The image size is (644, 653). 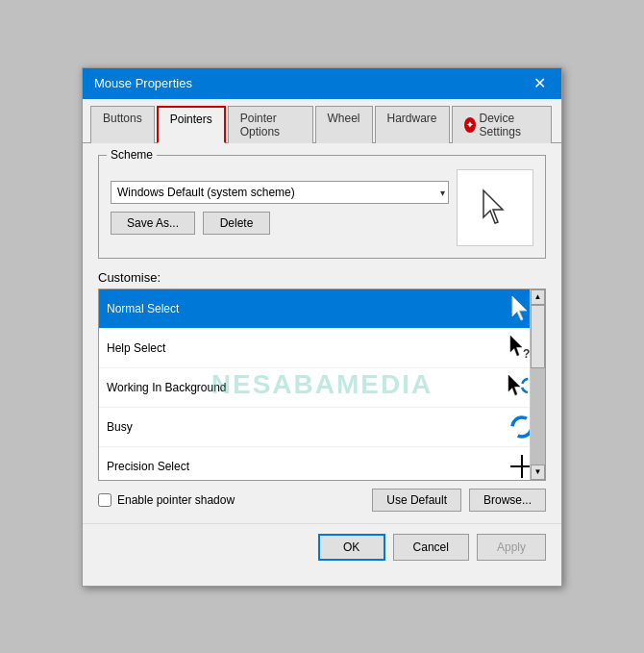 I want to click on use-default-button: Use Default, so click(x=417, y=500).